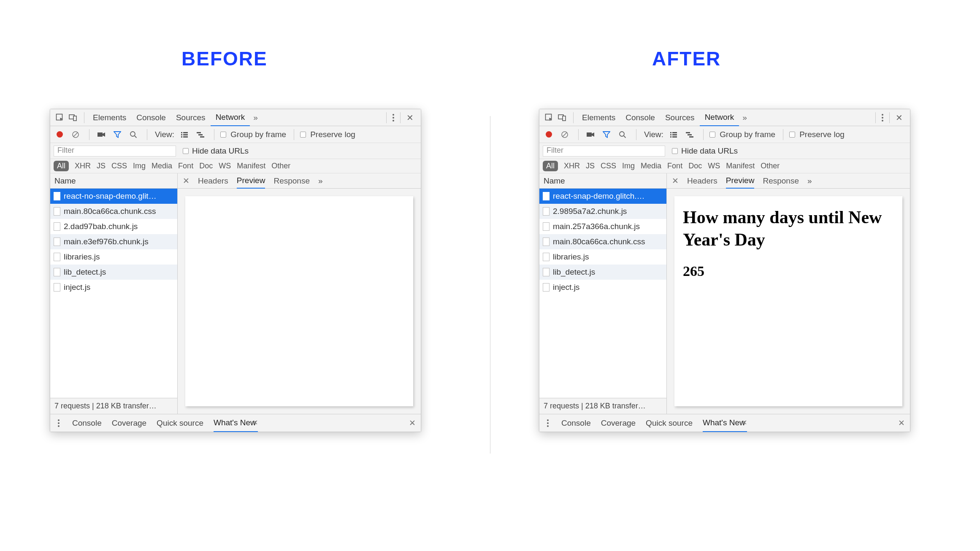 Image resolution: width=980 pixels, height=551 pixels. Describe the element at coordinates (114, 287) in the screenshot. I see `request-row: inject.js` at that location.